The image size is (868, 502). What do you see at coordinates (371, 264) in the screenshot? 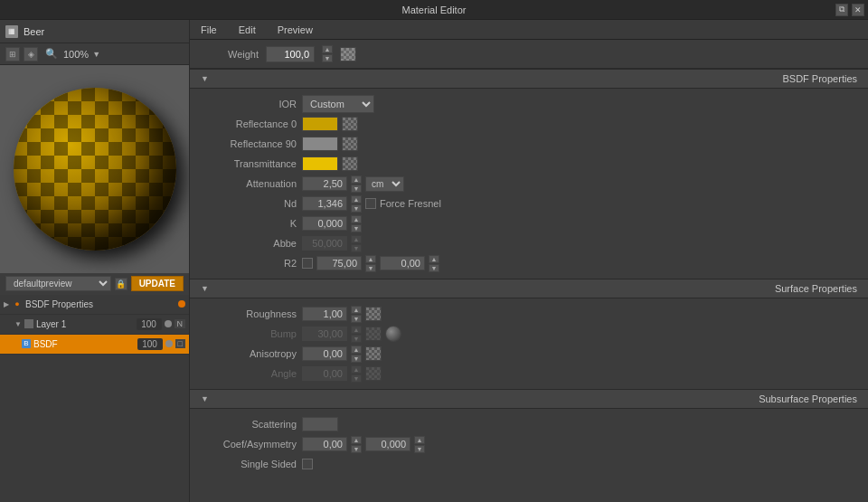
I see `r2-spinners: ▲ ▼` at bounding box center [371, 264].